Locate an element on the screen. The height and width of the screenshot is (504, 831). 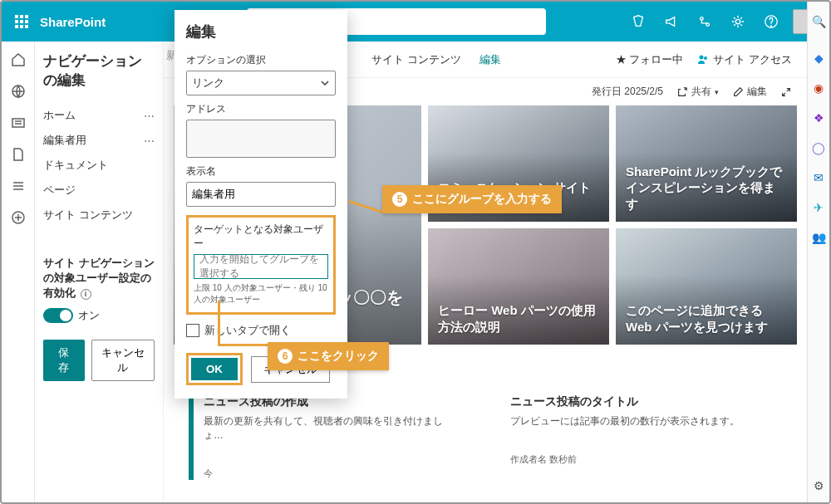
copilot-icon: ◆ is located at coordinates (819, 59).